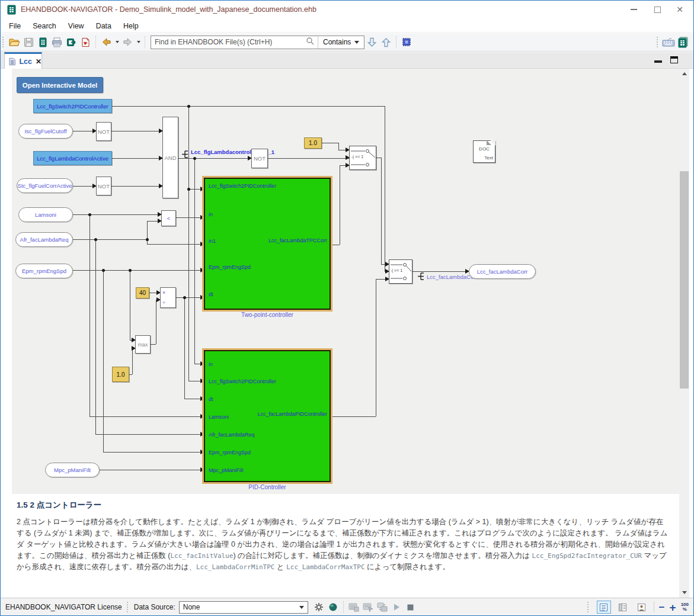 The width and height of the screenshot is (694, 616). What do you see at coordinates (267, 416) in the screenshot?
I see `subsystem-pid-controller: in Lcc_flgSwitch2PIDController dt Lamson…` at bounding box center [267, 416].